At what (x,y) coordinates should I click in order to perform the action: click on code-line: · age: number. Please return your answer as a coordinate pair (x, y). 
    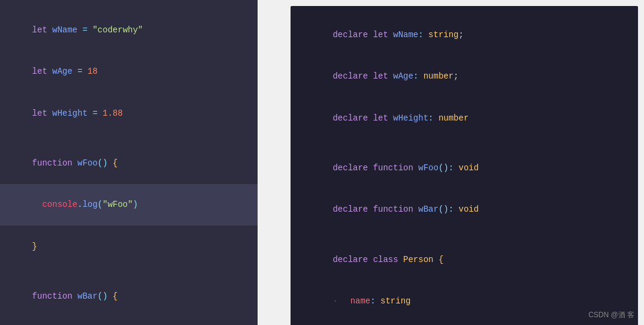
    Looking at the image, I should click on (464, 324).